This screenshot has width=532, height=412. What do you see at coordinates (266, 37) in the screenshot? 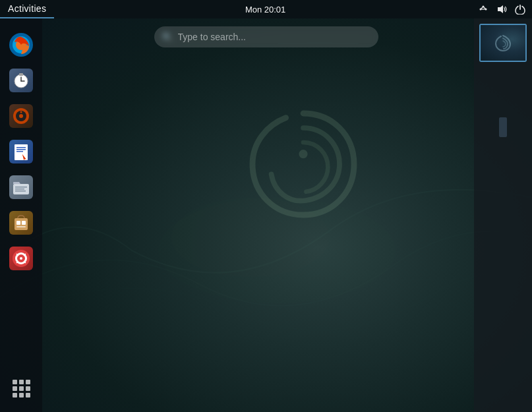
I see `search-input` at bounding box center [266, 37].